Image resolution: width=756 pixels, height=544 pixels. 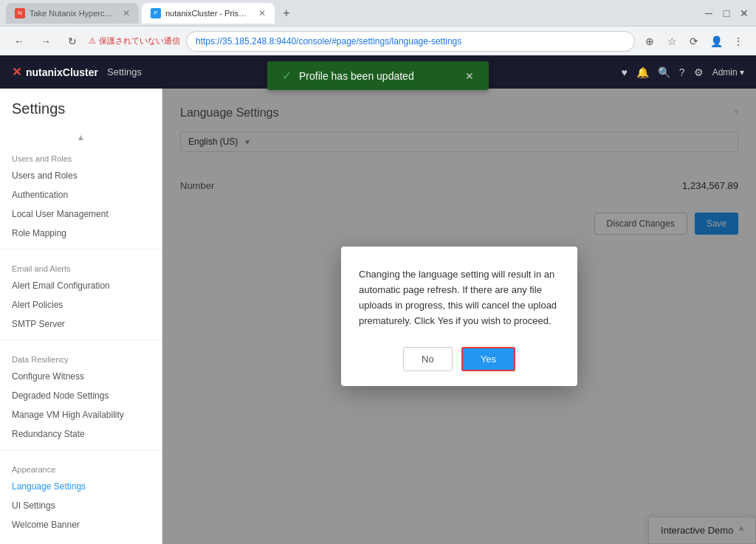 I want to click on refresh-button: ↻, so click(x=72, y=41).